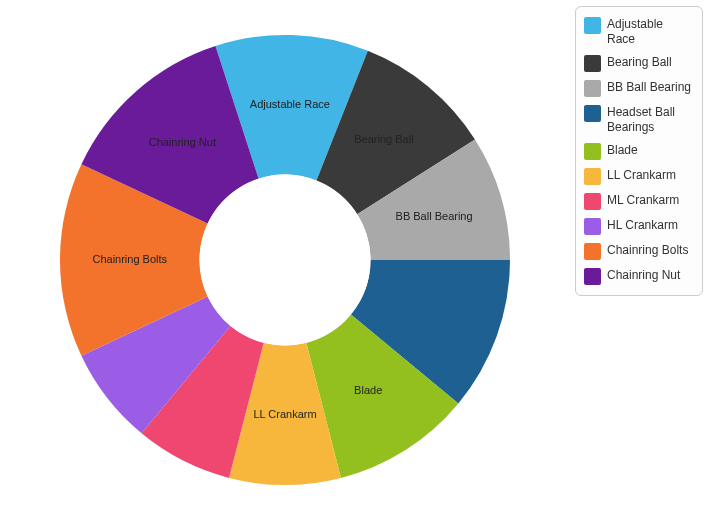 This screenshot has width=711, height=521. I want to click on legend-item: Blade, so click(639, 152).